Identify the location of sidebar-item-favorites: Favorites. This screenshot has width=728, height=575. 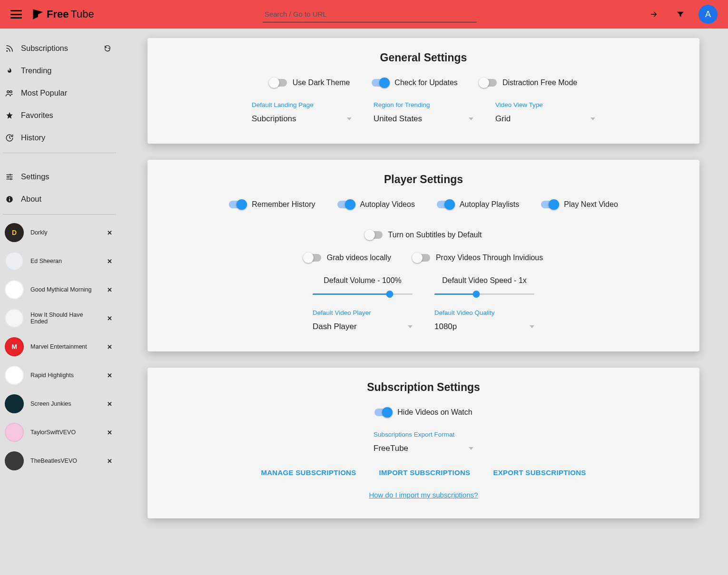
(59, 115).